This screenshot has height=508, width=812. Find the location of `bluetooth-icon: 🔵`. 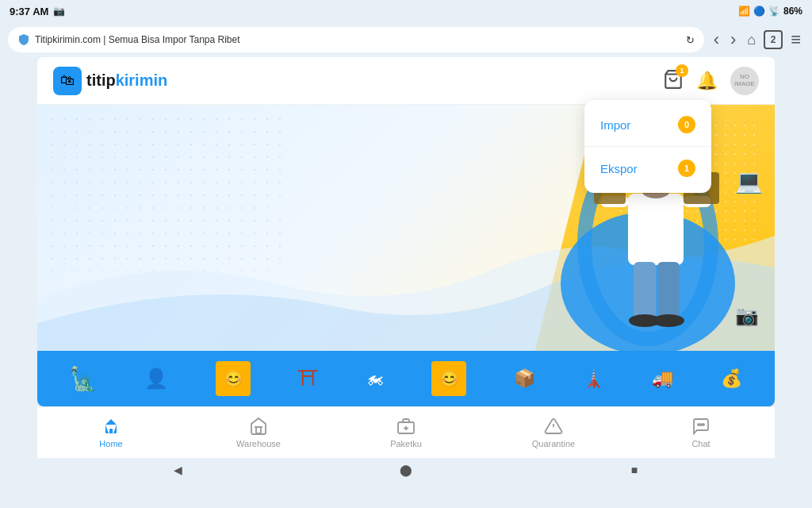

bluetooth-icon: 🔵 is located at coordinates (760, 11).